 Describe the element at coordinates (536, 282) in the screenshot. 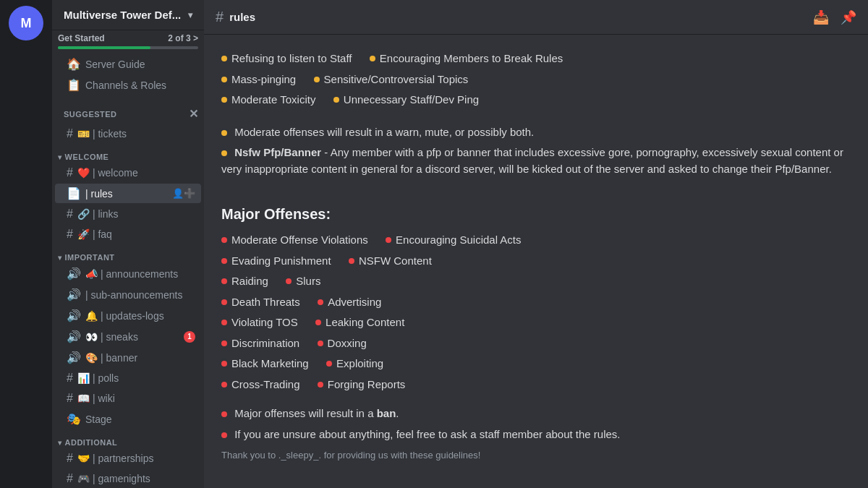

I see `bullet-row: Raiding Slurs` at that location.